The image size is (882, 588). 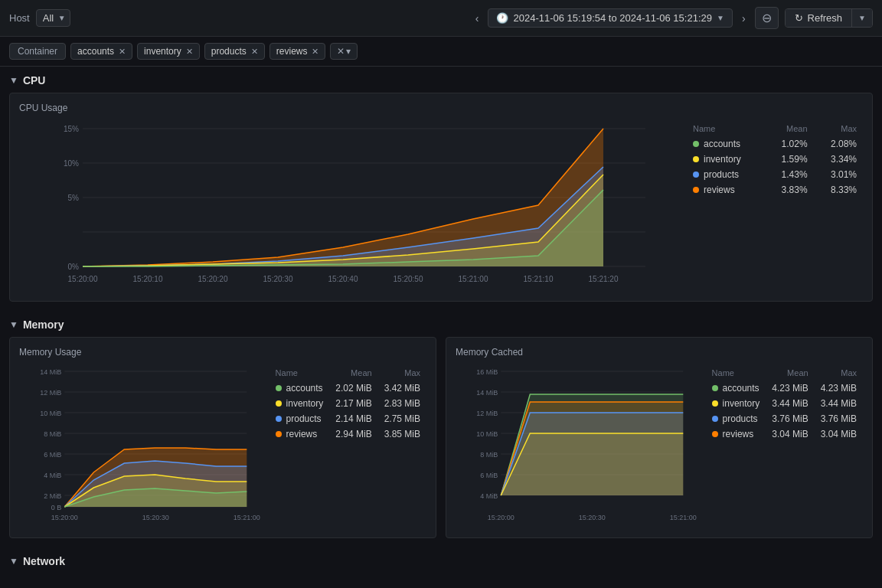 What do you see at coordinates (784, 447) in the screenshot?
I see `memory-cached-legend: Name Mean Max accounts 4.23 MiB 4.23 MiB` at bounding box center [784, 447].